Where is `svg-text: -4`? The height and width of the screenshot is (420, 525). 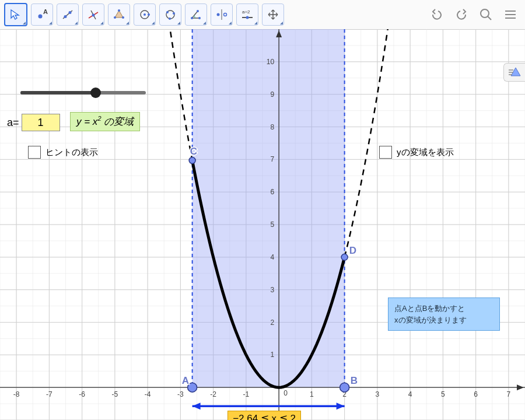
svg-text: -4 is located at coordinates (148, 394).